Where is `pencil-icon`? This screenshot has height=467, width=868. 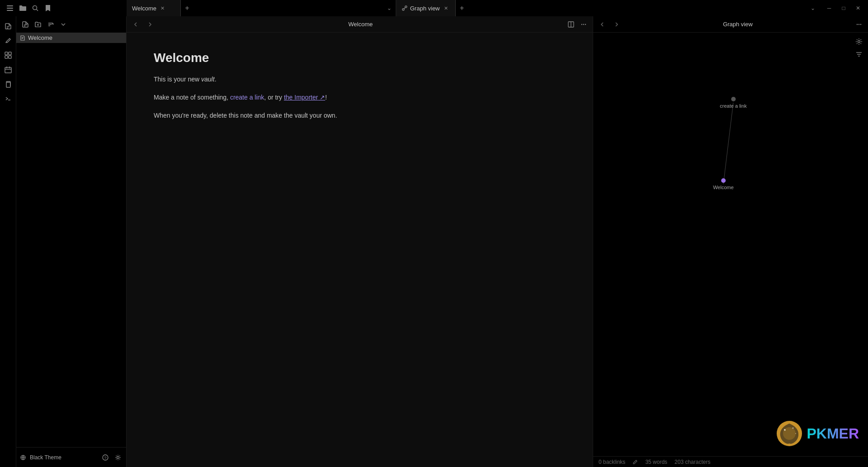
pencil-icon is located at coordinates (635, 462).